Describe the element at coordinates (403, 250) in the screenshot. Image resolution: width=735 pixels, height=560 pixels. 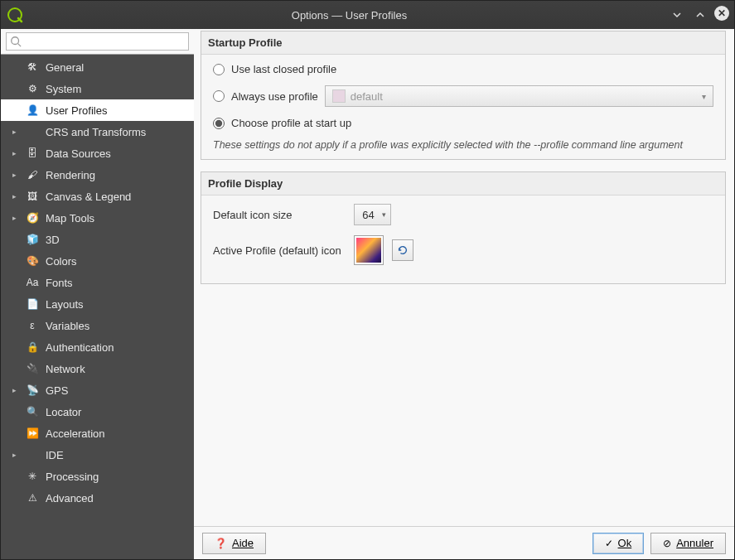
I see `reset-icon-button` at that location.